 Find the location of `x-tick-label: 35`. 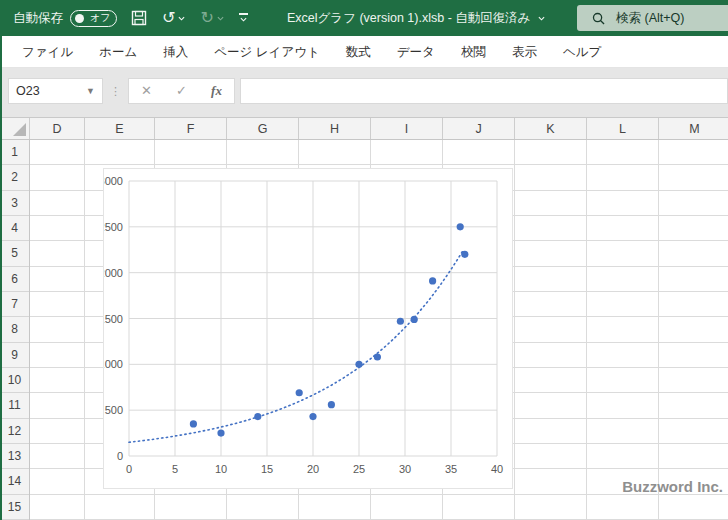

x-tick-label: 35 is located at coordinates (451, 469).